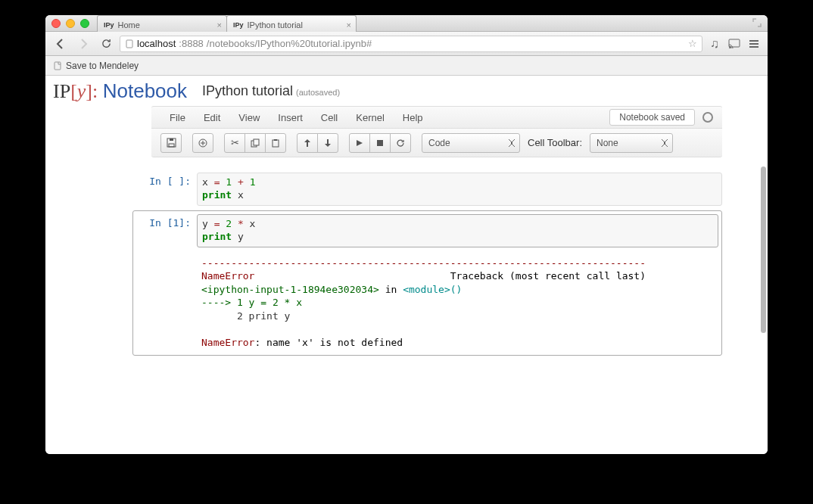  I want to click on zoom-window-button, so click(85, 23).